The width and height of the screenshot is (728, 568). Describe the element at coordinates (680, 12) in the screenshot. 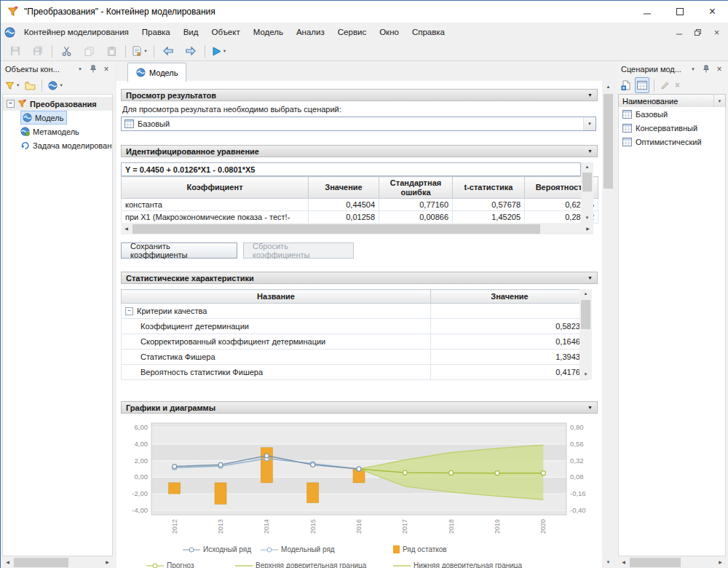

I see `maximize-button` at that location.